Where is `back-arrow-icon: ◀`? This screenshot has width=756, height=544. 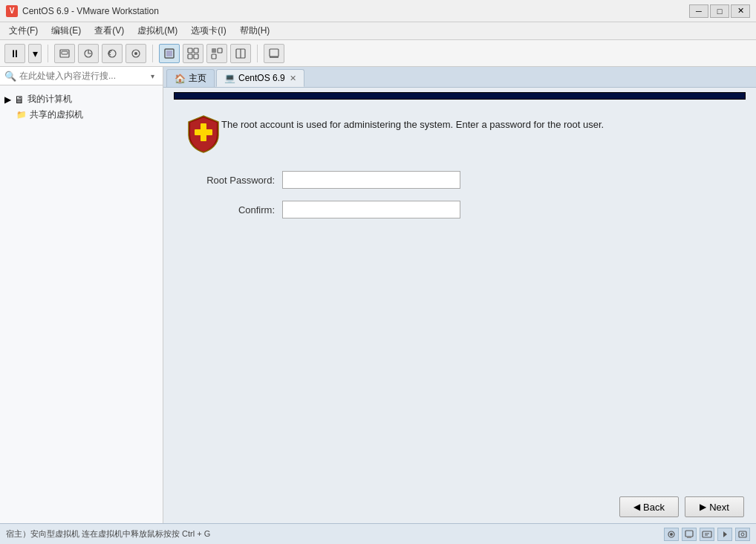 back-arrow-icon: ◀ is located at coordinates (637, 507).